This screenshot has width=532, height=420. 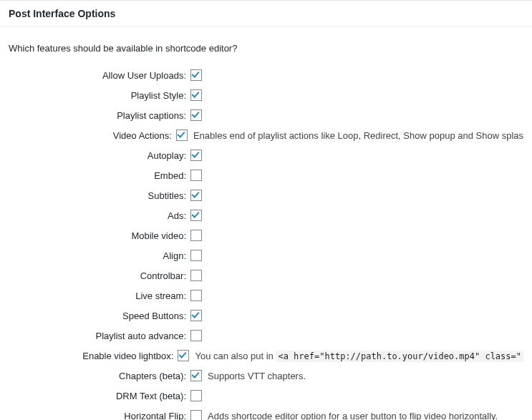 What do you see at coordinates (266, 376) in the screenshot?
I see `option-row: Chapters (beta):Supports VTT chapters.` at bounding box center [266, 376].